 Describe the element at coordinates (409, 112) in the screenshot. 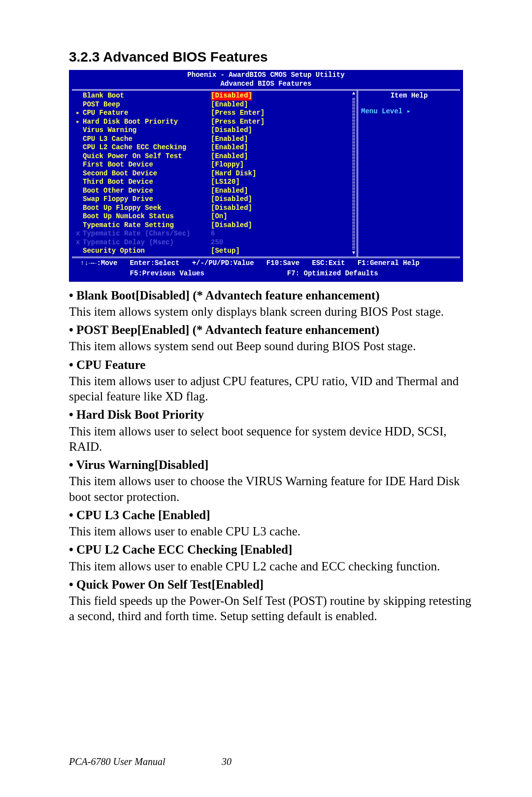

I see `bios-menu-level: Menu Level ▸` at that location.